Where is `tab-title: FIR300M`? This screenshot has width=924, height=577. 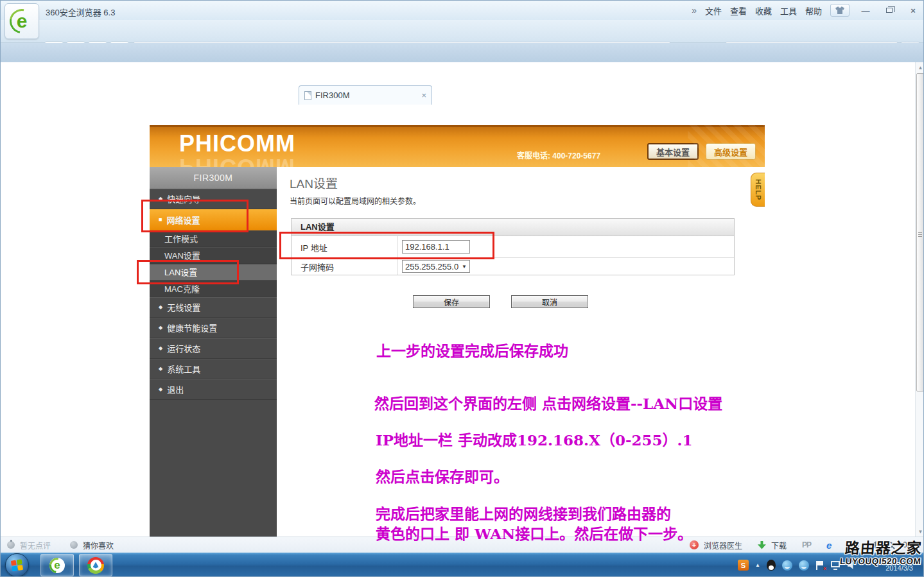
tab-title: FIR300M is located at coordinates (366, 95).